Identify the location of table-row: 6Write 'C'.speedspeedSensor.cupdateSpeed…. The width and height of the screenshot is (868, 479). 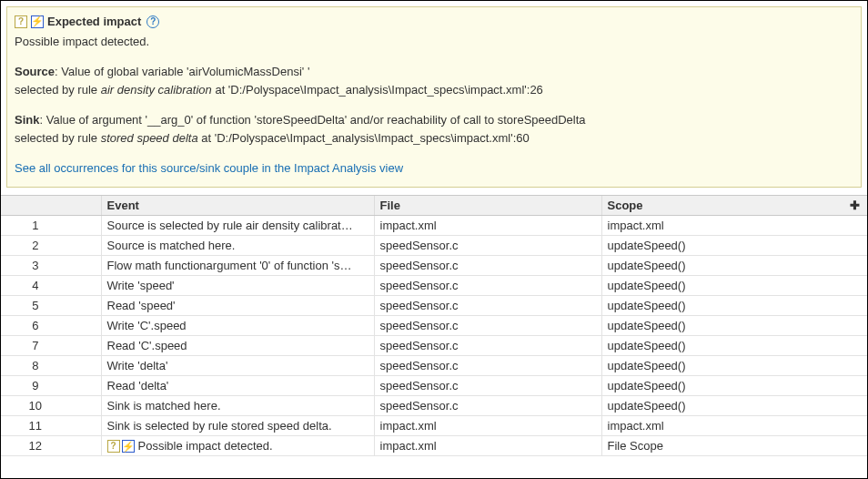
(434, 325).